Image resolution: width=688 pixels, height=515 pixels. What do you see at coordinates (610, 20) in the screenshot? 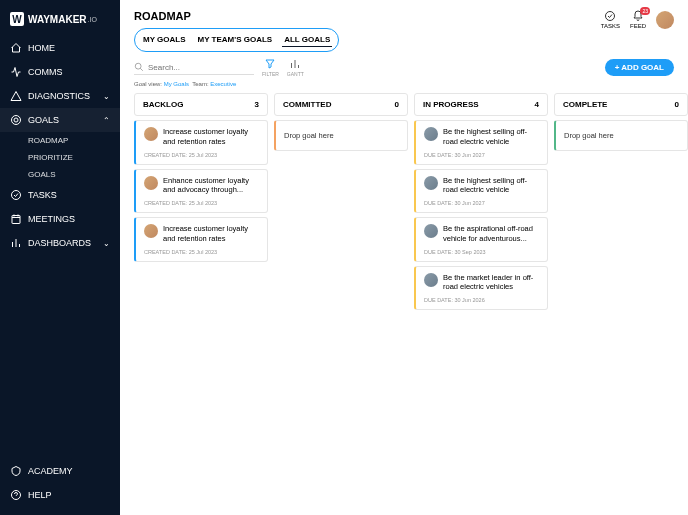
I see `header-tasks-button: TASKS` at bounding box center [610, 20].